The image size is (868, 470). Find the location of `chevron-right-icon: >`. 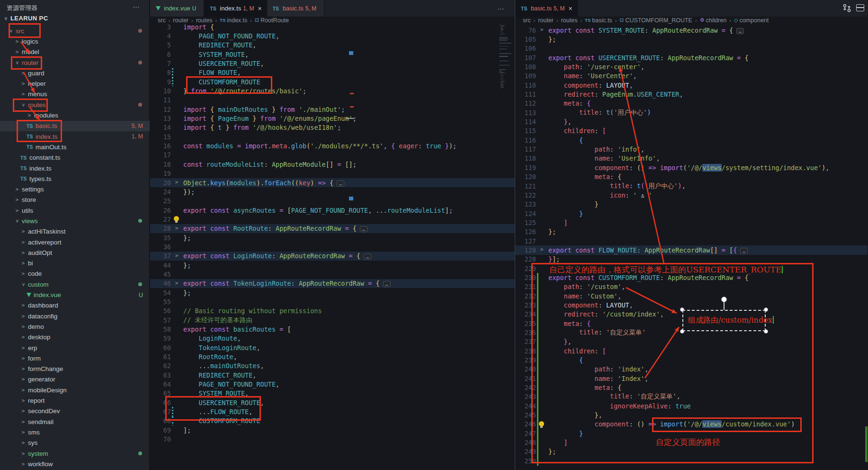

chevron-right-icon: > is located at coordinates (17, 210).